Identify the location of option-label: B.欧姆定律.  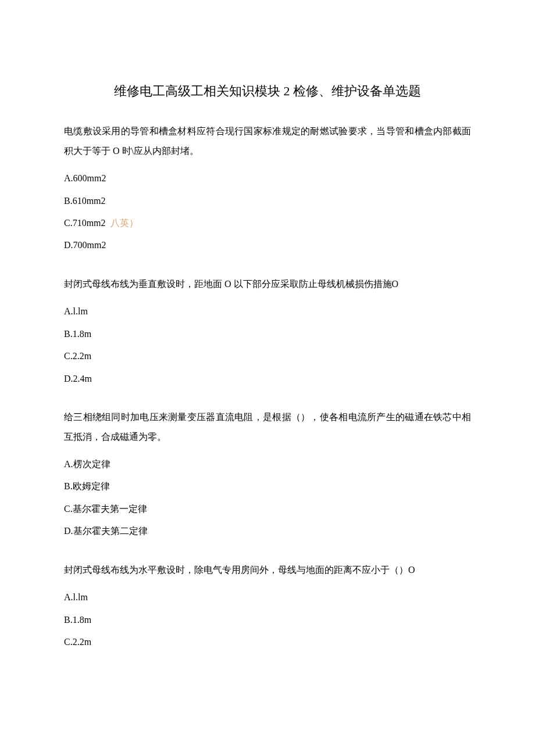
(87, 486).